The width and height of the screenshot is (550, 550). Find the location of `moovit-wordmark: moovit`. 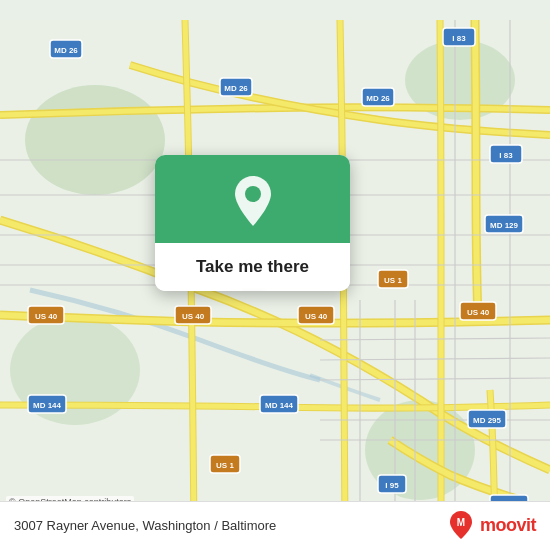

moovit-wordmark: moovit is located at coordinates (508, 526).